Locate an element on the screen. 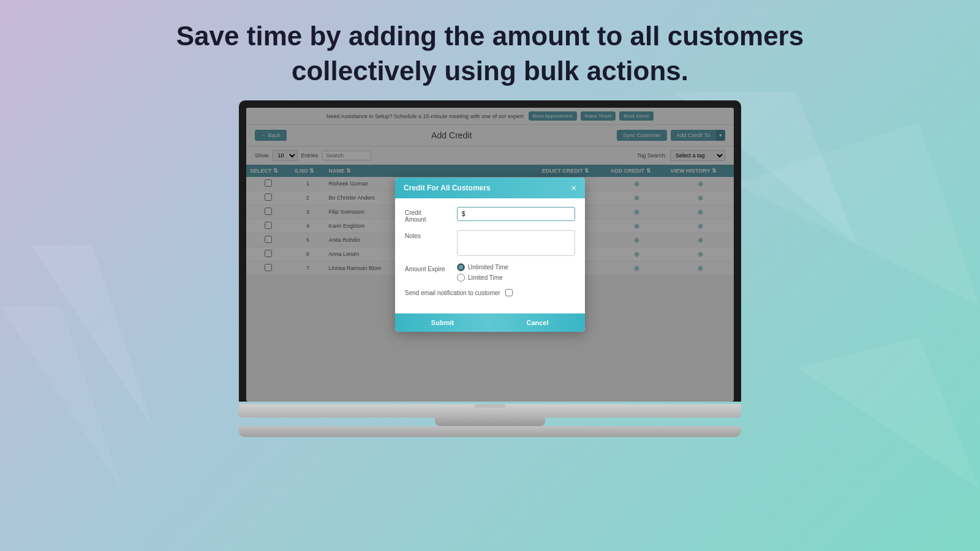 The width and height of the screenshot is (980, 551). headline-line2: collectively using bulk actions. is located at coordinates (490, 71).